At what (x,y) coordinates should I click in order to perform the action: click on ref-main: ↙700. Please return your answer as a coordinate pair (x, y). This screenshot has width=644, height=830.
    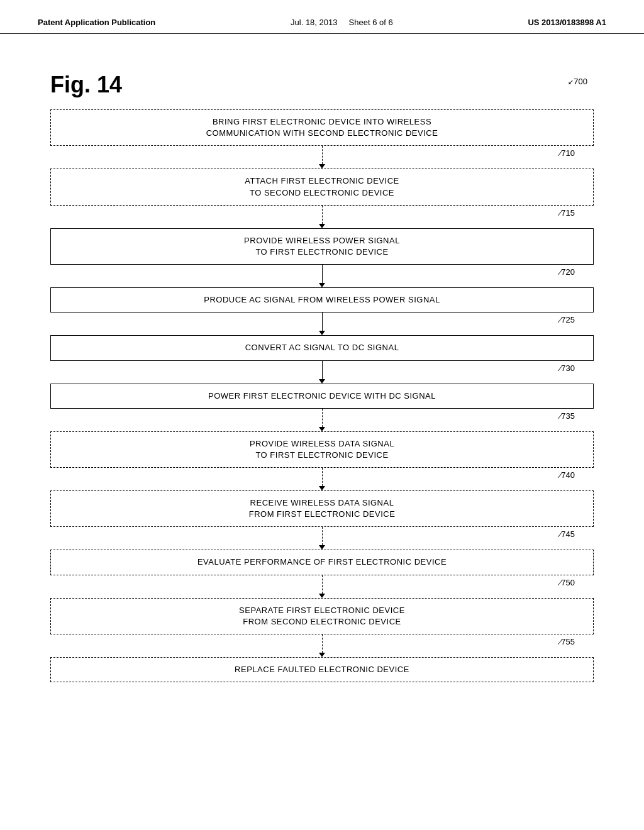
    Looking at the image, I should click on (581, 82).